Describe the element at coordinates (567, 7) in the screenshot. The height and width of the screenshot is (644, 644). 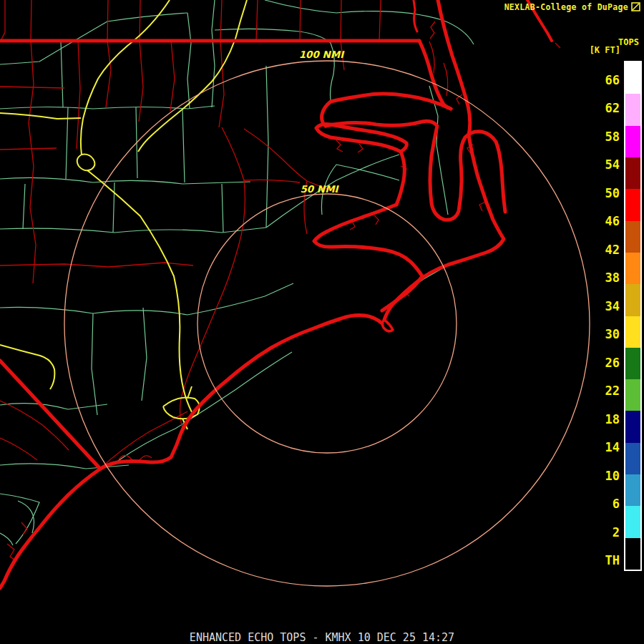
I see `brand-text: NEXLAB-College of DuPage` at that location.